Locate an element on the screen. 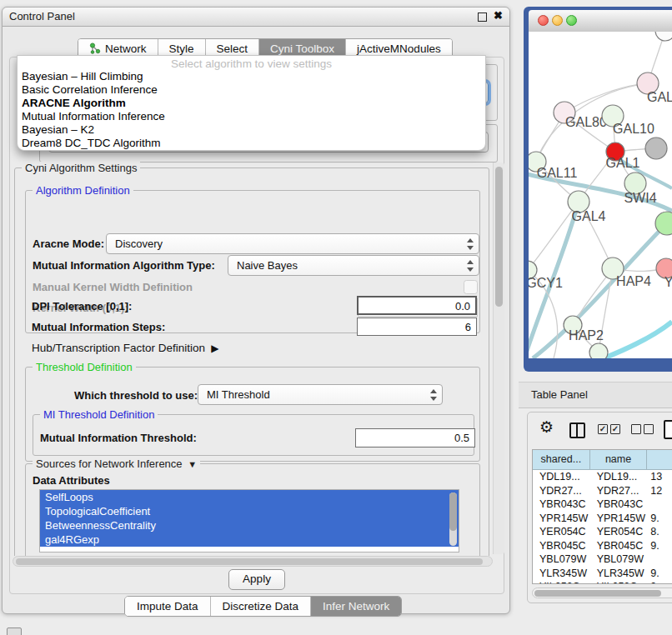 The width and height of the screenshot is (672, 635). apply-button: Apply is located at coordinates (257, 580).